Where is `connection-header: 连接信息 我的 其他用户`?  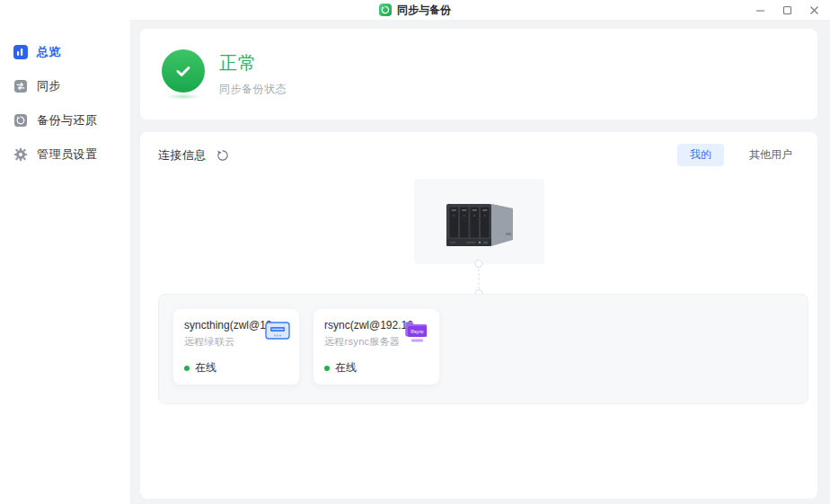 connection-header: 连接信息 我的 其他用户 is located at coordinates (479, 155).